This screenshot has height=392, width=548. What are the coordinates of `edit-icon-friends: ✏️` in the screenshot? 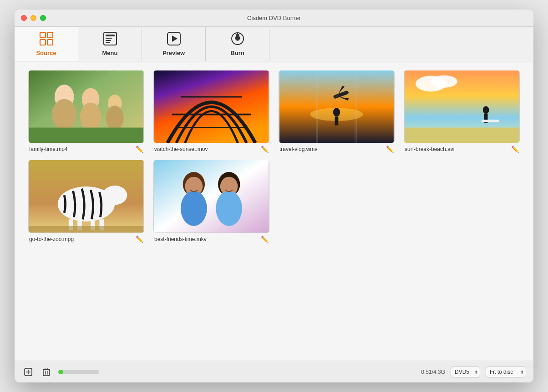 It's located at (265, 239).